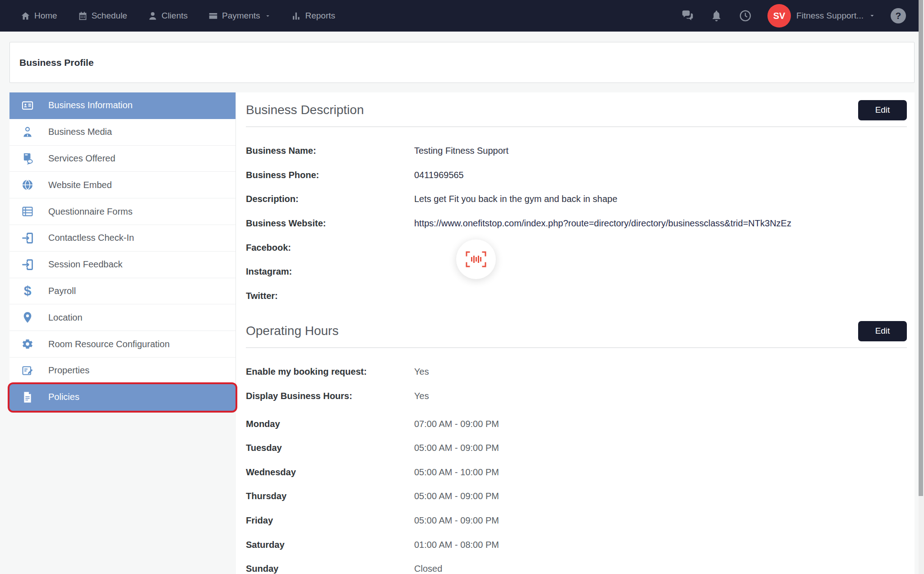  I want to click on field-business-website: Business Website: https://www.onefitstop…, so click(577, 224).